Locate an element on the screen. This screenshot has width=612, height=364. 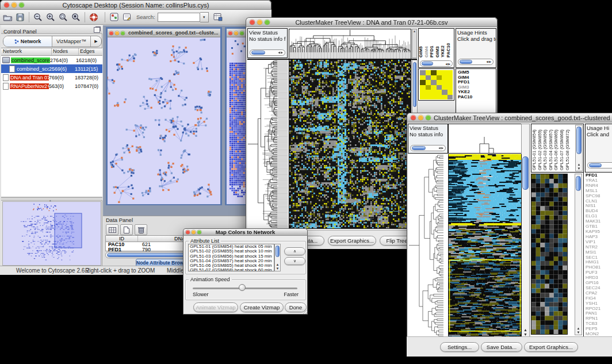
zoom-selected-icon is located at coordinates (63, 17).